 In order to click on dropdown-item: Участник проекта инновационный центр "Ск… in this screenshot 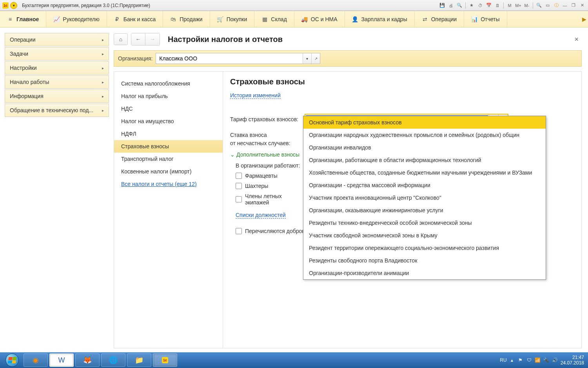, I will do `click(425, 198)`.